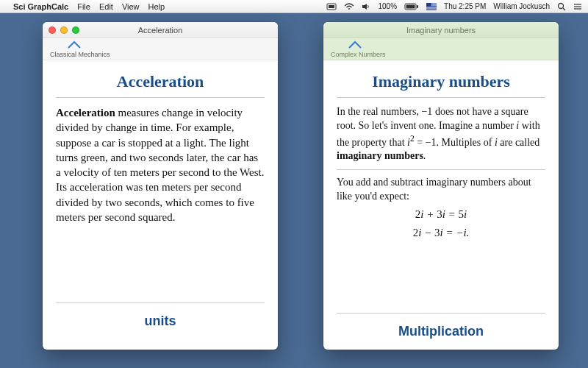 The height and width of the screenshot is (368, 588). I want to click on body-paragraph: Acceleration measures change in velocity…, so click(160, 165).